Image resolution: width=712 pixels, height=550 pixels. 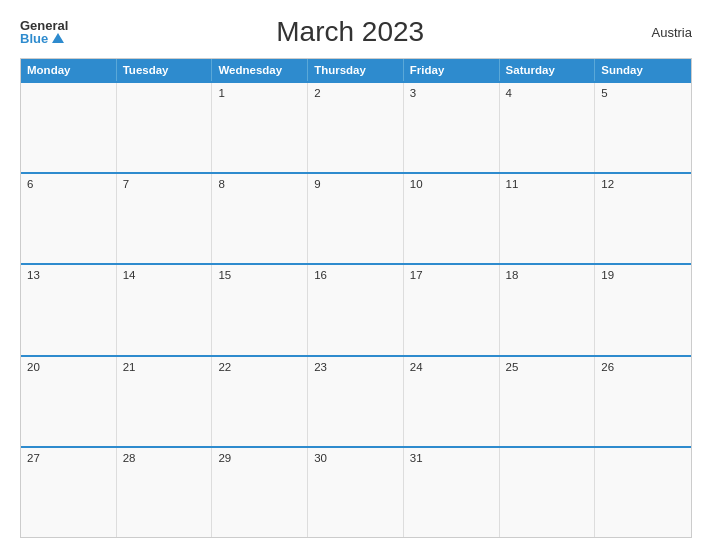 I want to click on day-number: 5, so click(x=604, y=93).